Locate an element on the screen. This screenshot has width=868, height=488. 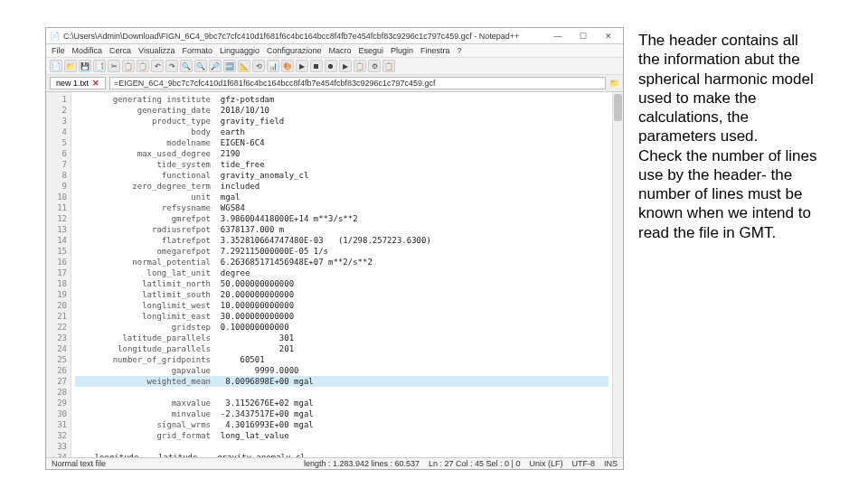
menu-plugin: Plugin is located at coordinates (401, 51).